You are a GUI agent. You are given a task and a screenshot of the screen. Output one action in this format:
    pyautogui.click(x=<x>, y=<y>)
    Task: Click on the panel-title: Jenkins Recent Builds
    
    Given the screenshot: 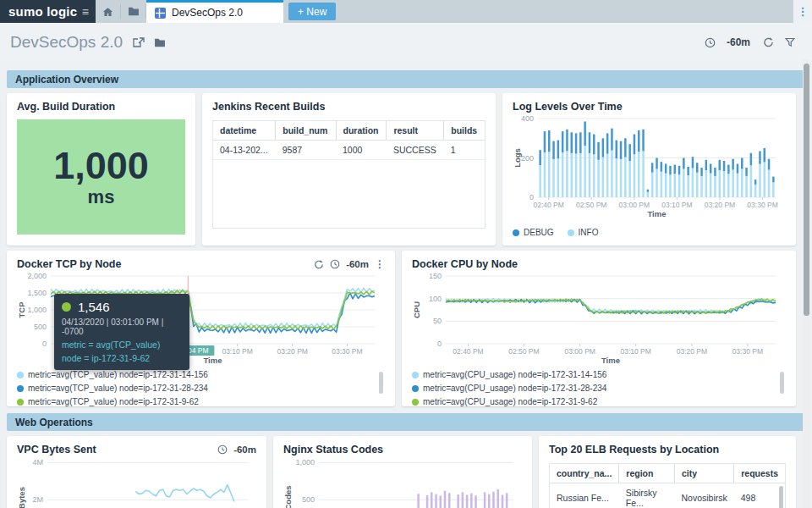 What is the action you would take?
    pyautogui.click(x=348, y=107)
    